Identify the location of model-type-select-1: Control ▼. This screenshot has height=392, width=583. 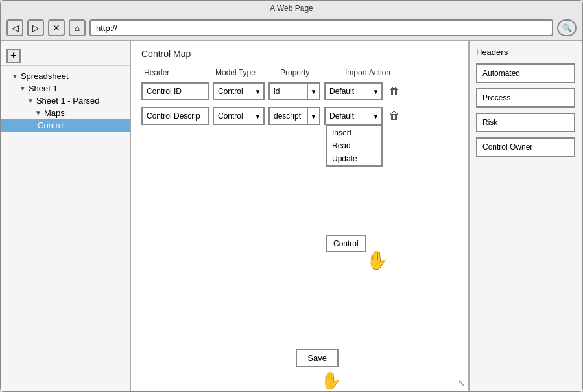
(239, 116).